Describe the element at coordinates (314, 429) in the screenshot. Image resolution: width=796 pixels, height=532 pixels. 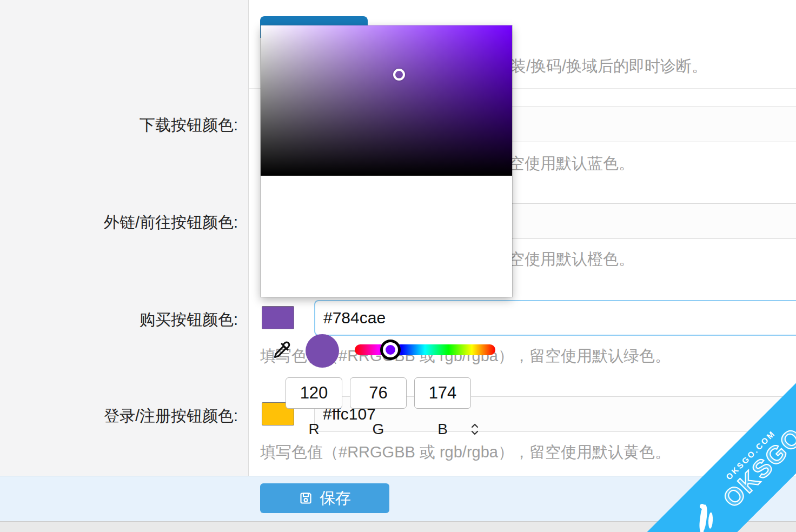
I see `red-channel-label: R` at that location.